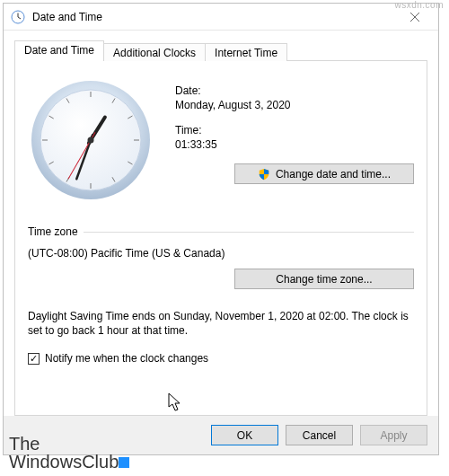  I want to click on titlebar: Date and Time, so click(221, 17).